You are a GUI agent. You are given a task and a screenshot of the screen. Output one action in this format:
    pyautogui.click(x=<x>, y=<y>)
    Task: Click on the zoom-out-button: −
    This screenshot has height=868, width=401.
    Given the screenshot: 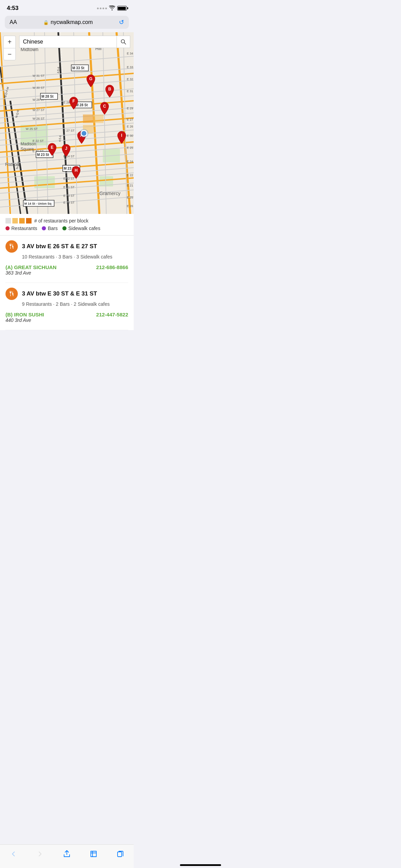 What is the action you would take?
    pyautogui.click(x=10, y=54)
    